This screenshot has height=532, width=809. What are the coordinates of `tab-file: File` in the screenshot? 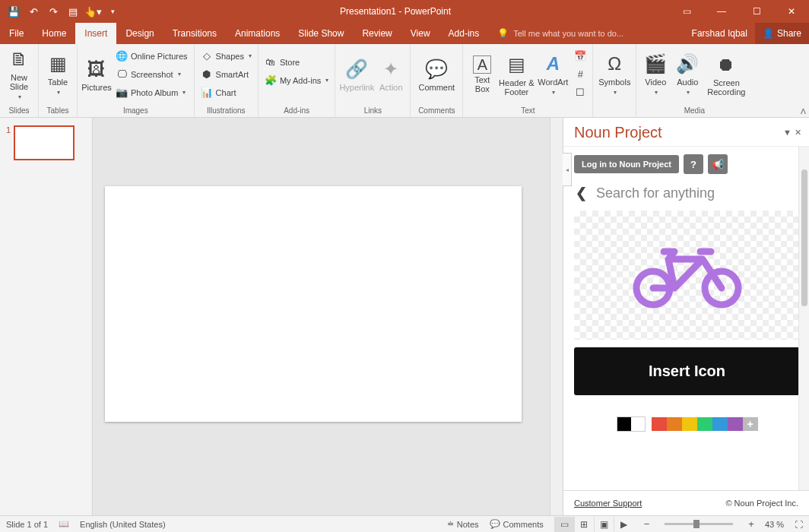 It's located at (17, 33).